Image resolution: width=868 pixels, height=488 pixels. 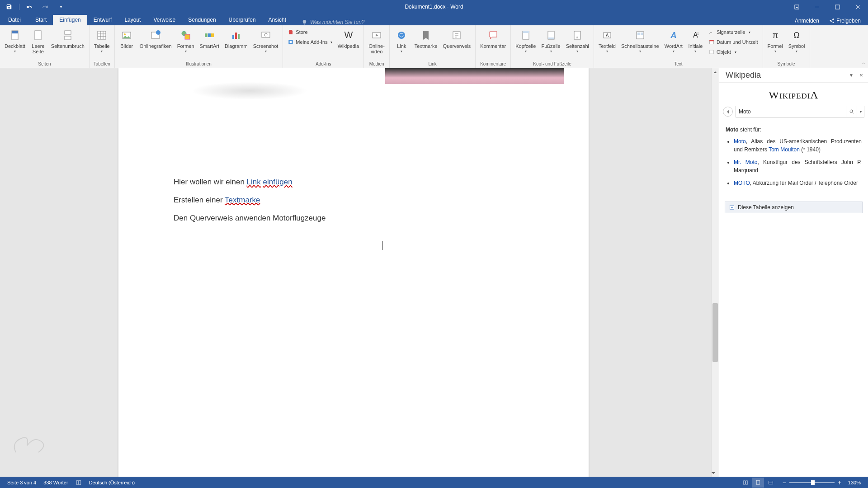 What do you see at coordinates (745, 483) in the screenshot?
I see `read-mode-button` at bounding box center [745, 483].